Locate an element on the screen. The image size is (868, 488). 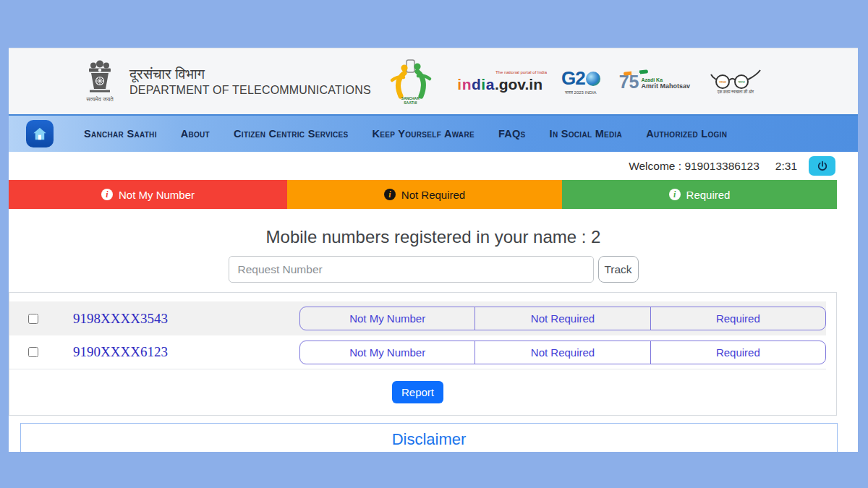
sanchar-saathi-icon is located at coordinates (410, 79).